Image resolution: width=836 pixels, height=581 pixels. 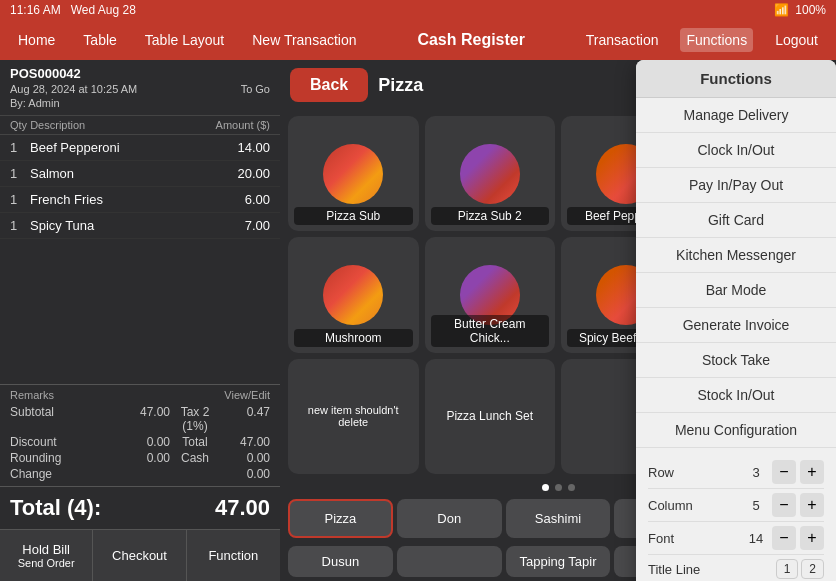 What do you see at coordinates (756, 472) in the screenshot?
I see `row-value: 3` at bounding box center [756, 472].